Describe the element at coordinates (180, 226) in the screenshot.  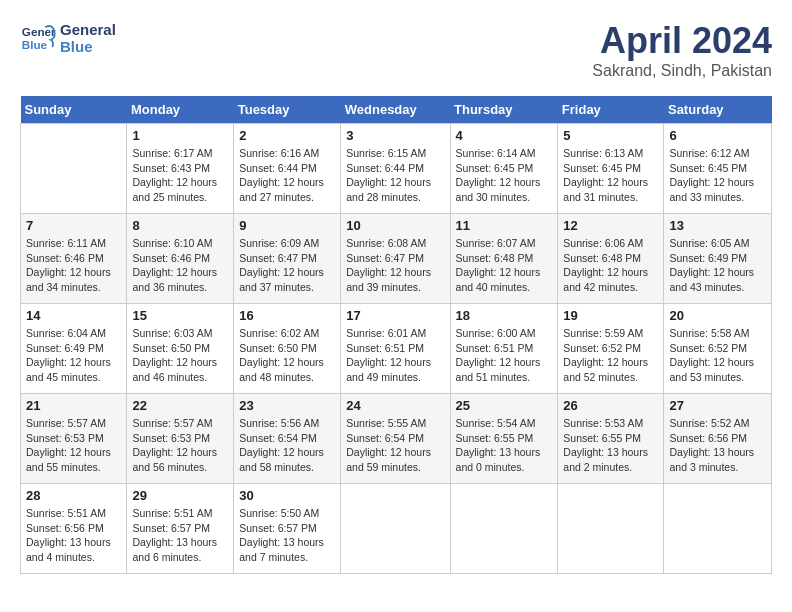
I see `day-number: 8` at that location.